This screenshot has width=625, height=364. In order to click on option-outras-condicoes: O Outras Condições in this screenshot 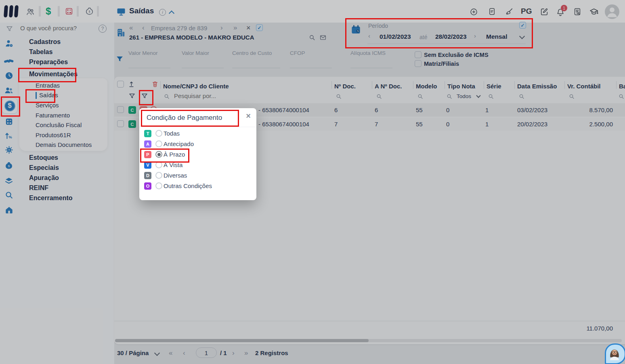, I will do `click(198, 186)`.